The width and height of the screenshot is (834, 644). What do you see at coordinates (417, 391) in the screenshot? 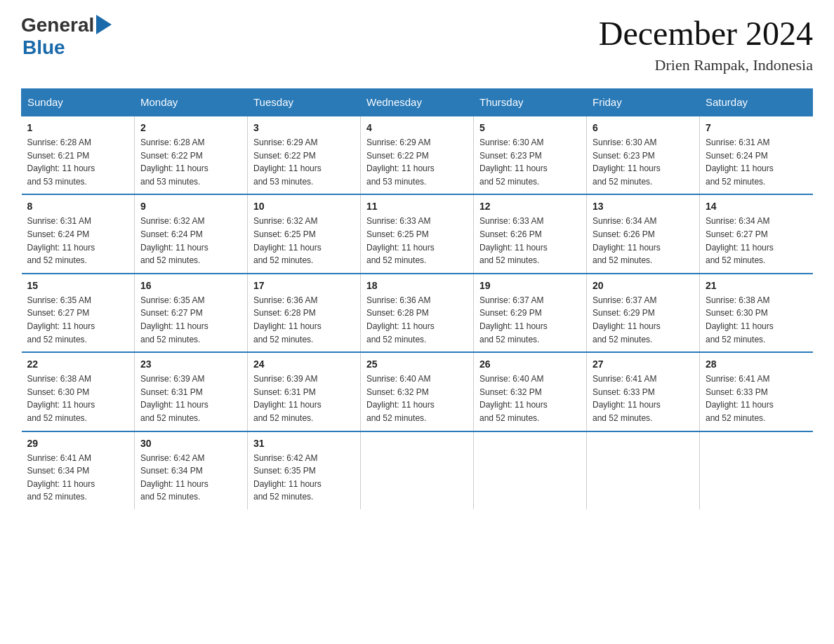
I see `day-cell: 25 Sunrise: 6:40 AM Sunset: 6:32 PM Dayl…` at bounding box center [417, 391].